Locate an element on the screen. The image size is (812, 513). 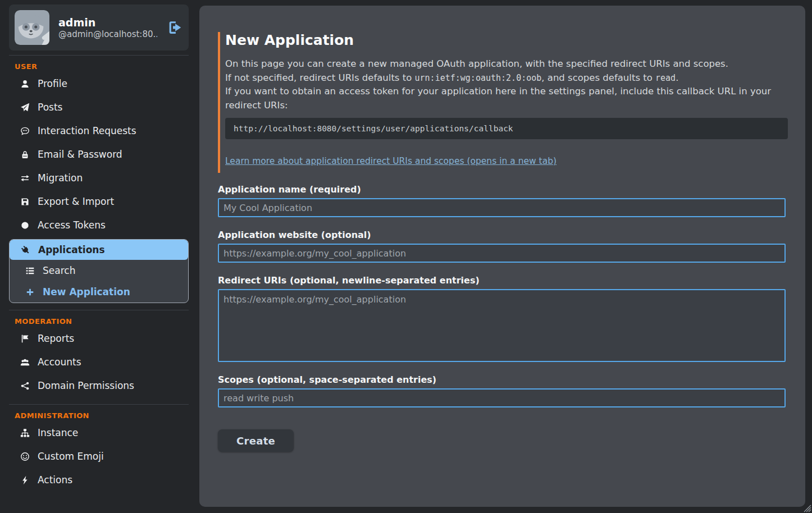
sidebar-item-applications-search: Search is located at coordinates (99, 271).